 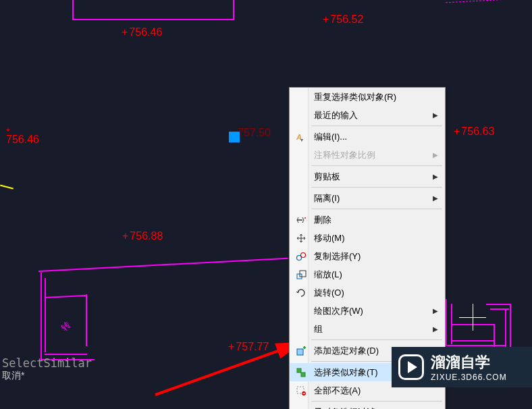 I want to click on menu-item-clipboard: 剪贴板 ▶, so click(x=367, y=177).